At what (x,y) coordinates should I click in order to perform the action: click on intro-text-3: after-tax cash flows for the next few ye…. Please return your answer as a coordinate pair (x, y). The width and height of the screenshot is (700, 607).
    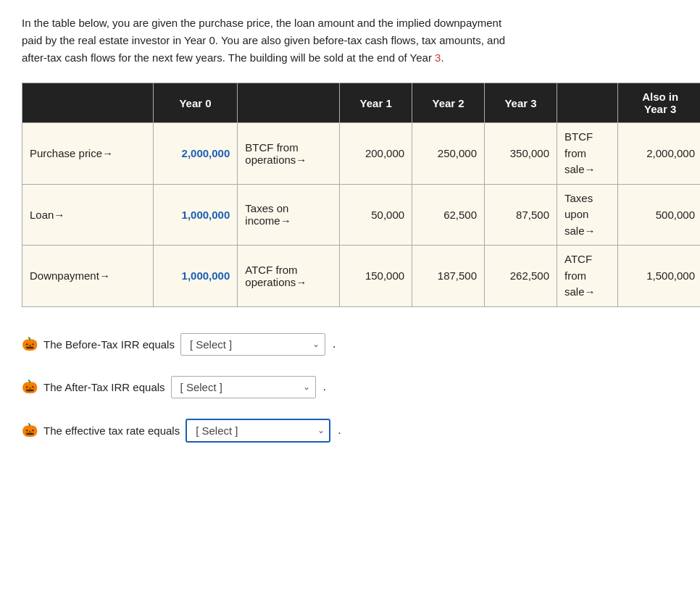
    Looking at the image, I should click on (228, 58).